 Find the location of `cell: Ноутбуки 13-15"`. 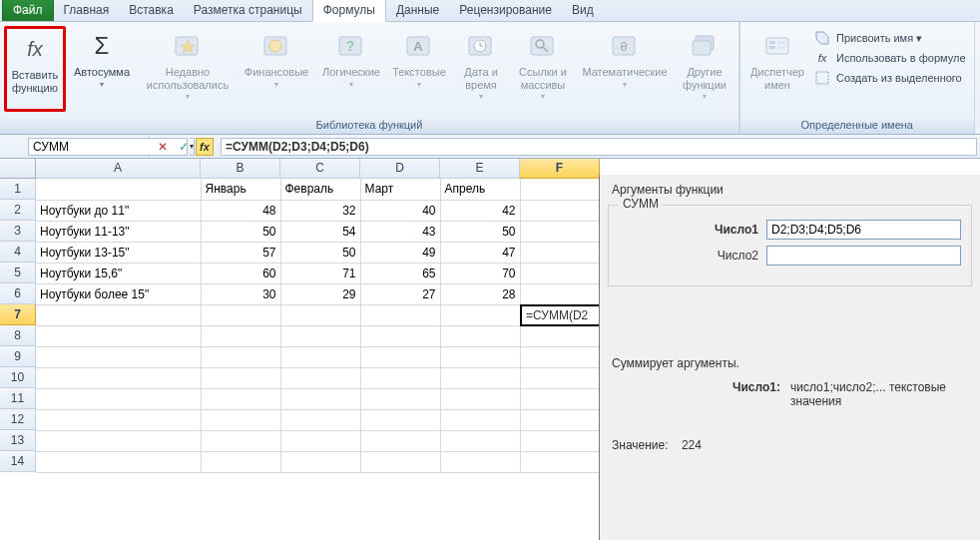

cell: Ноутбуки 13-15" is located at coordinates (118, 252).